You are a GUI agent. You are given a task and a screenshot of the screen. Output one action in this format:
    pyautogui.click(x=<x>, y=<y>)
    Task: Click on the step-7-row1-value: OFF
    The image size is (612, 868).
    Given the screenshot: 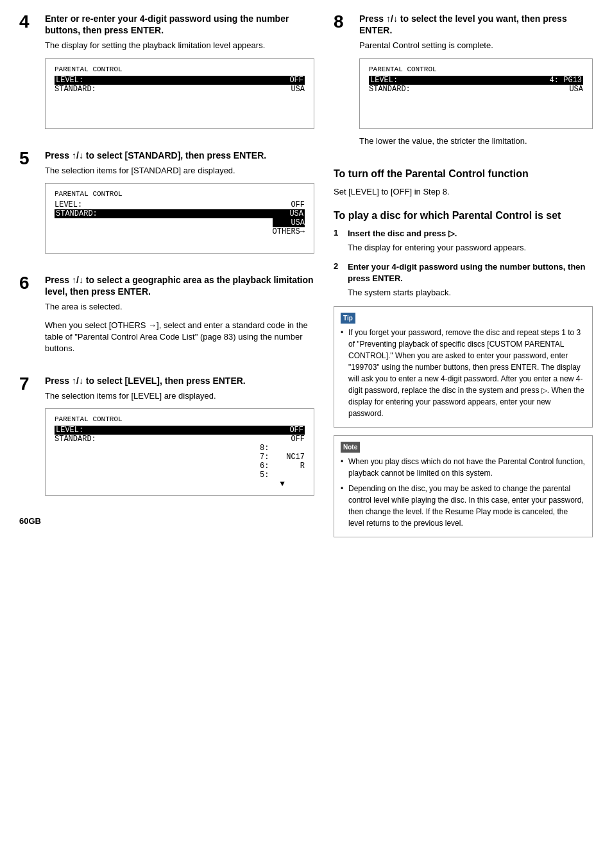 What is the action you would take?
    pyautogui.click(x=296, y=430)
    